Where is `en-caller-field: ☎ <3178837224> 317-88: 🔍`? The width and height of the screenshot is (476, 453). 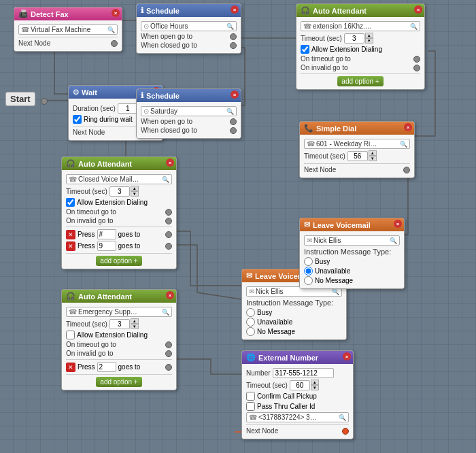 en-caller-field: ☎ <3178837224> 317-88: 🔍 is located at coordinates (298, 418).